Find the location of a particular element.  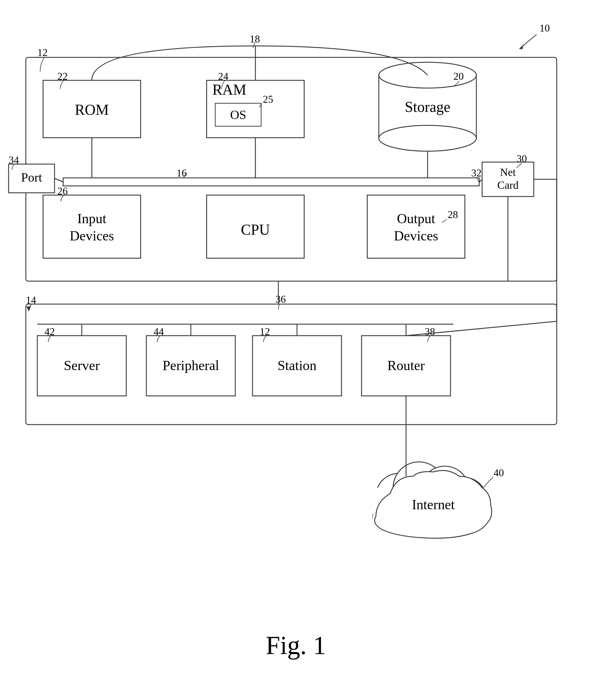

top-bus-arc is located at coordinates (260, 63).